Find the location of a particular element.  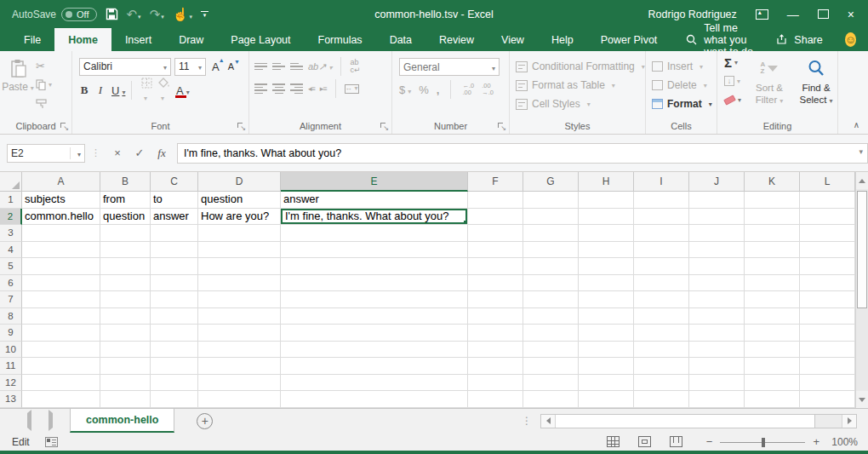

cell-D13 is located at coordinates (240, 399).